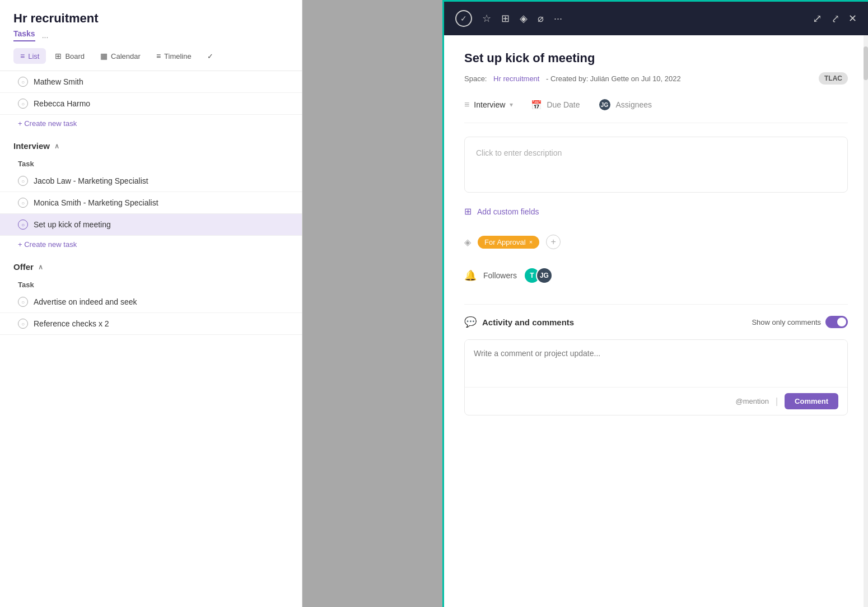 The image size is (868, 607). What do you see at coordinates (852, 18) in the screenshot?
I see `close-button: ✕` at bounding box center [852, 18].